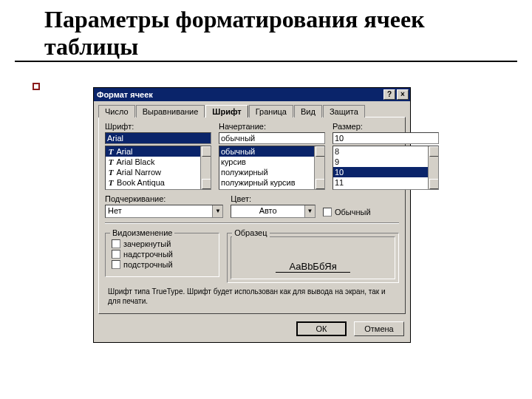 The height and width of the screenshot is (399, 532). I want to click on slide-title: Параметры форматирования ячеек таблицы, so click(266, 31).